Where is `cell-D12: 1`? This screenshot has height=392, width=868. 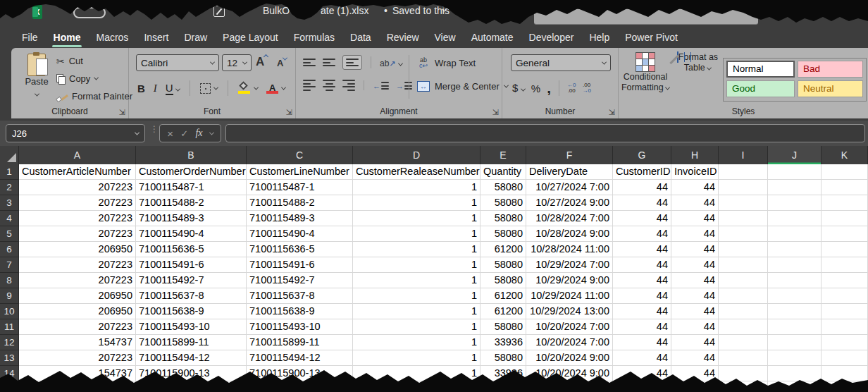 cell-D12: 1 is located at coordinates (417, 343).